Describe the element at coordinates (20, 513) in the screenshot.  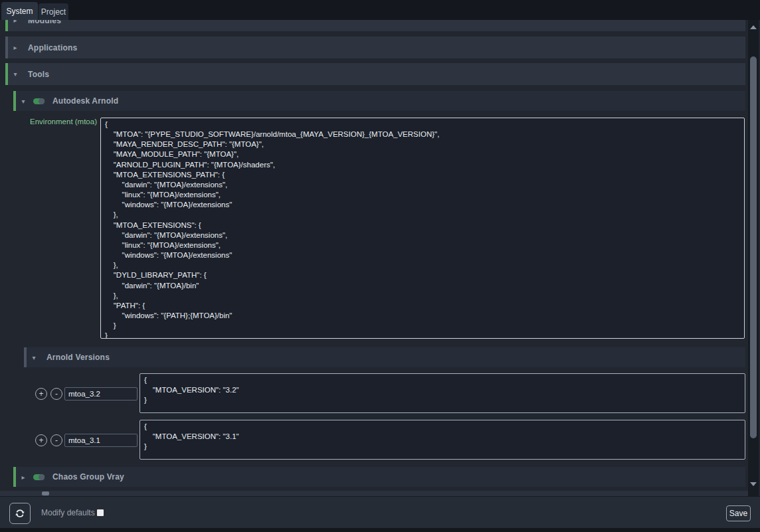
I see `refresh-button` at that location.